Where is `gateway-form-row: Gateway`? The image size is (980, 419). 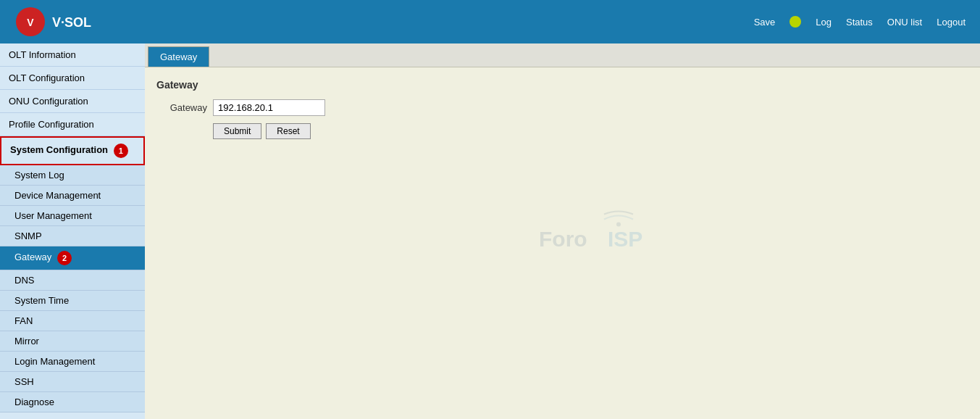
gateway-form-row: Gateway is located at coordinates (562, 107).